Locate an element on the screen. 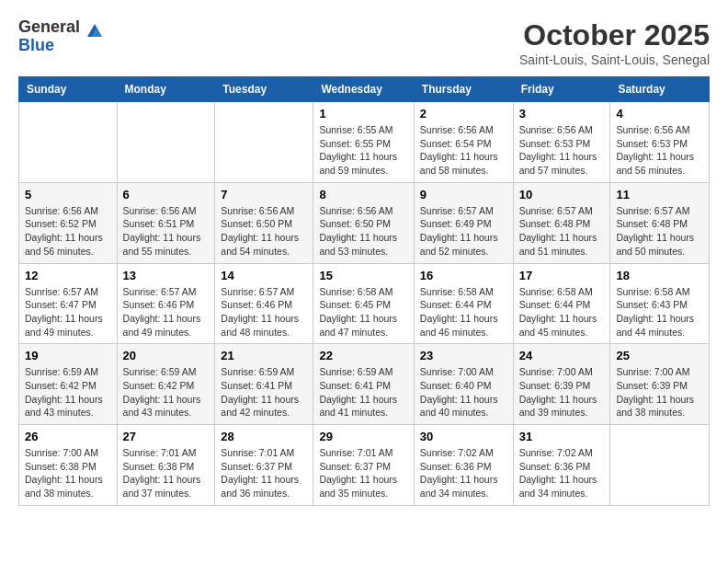 Image resolution: width=728 pixels, height=563 pixels. calendar-cell: 13Sunrise: 6:57 AMSunset: 6:46 PMDayligh… is located at coordinates (165, 304).